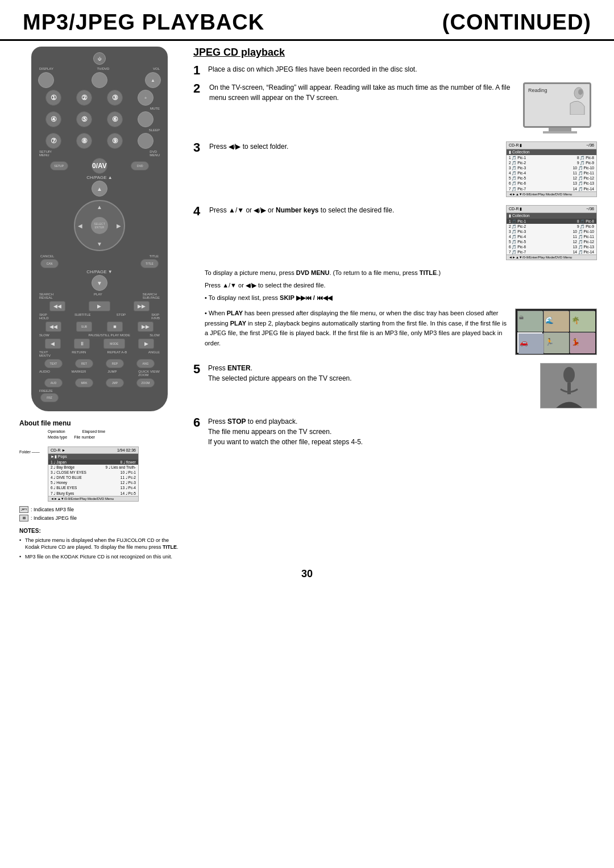 The image size is (614, 868). What do you see at coordinates (557, 105) in the screenshot?
I see `tv-monitor: Reading` at bounding box center [557, 105].